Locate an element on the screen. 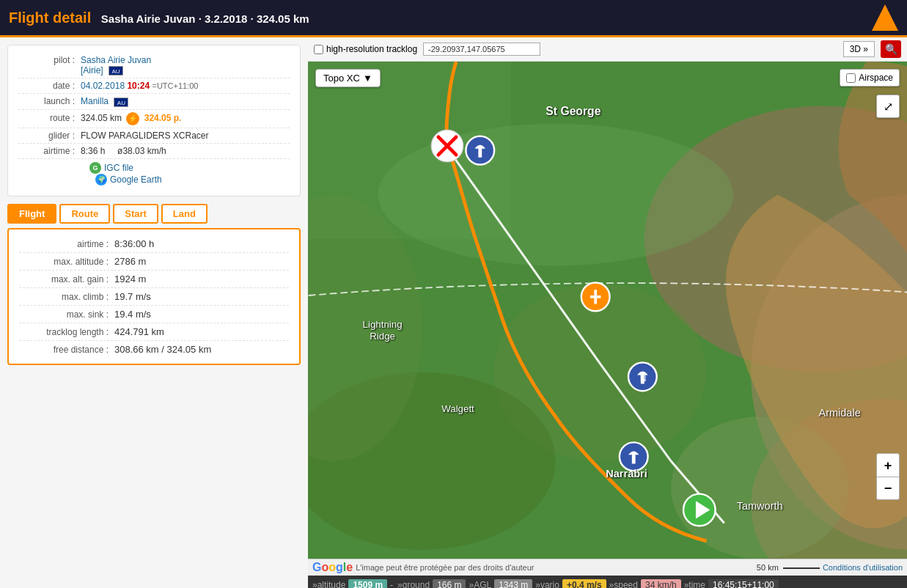 The image size is (907, 588). speed-item: »speed 34 km/h is located at coordinates (645, 584).